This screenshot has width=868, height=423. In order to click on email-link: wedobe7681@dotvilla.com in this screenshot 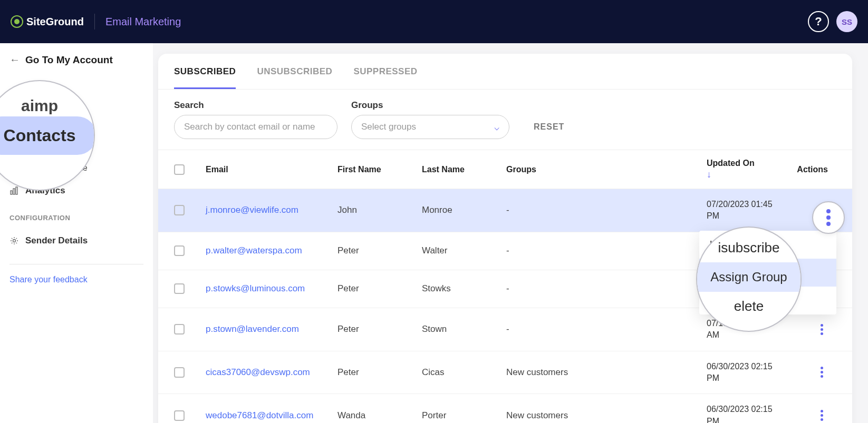, I will do `click(272, 416)`.